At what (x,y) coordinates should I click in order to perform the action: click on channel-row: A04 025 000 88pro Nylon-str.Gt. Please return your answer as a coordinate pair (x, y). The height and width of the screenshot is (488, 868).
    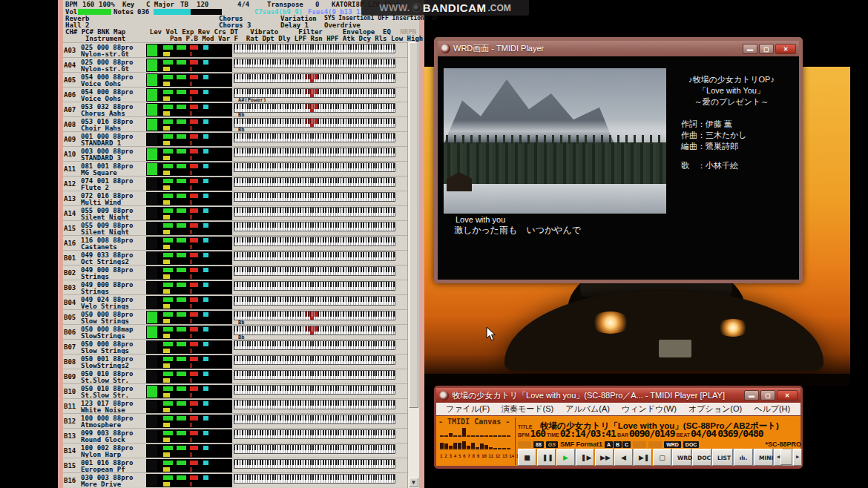
    Looking at the image, I should click on (235, 65).